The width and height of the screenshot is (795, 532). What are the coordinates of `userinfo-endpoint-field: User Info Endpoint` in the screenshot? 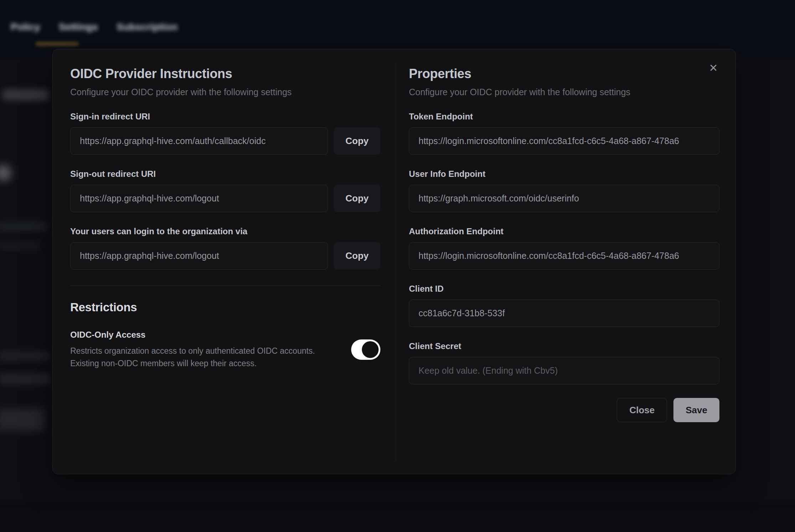 It's located at (564, 190).